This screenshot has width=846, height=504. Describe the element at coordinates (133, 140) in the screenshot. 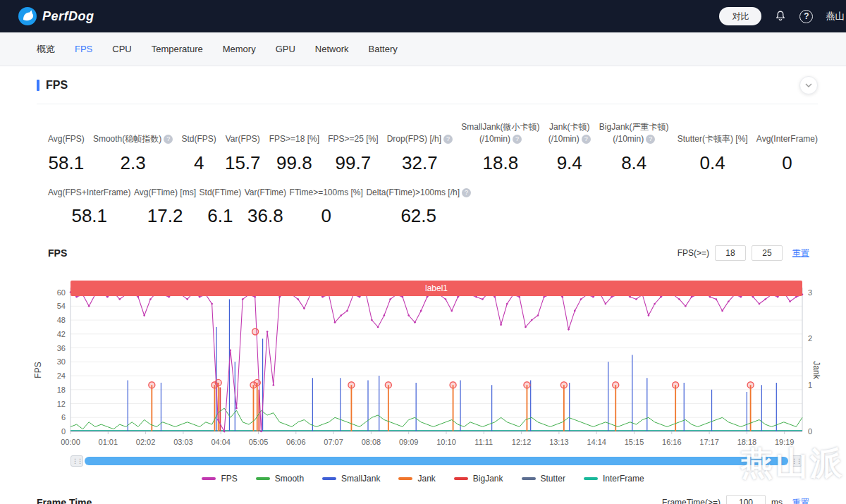

I see `stat-label: Smooth(稳帧指数)?` at that location.